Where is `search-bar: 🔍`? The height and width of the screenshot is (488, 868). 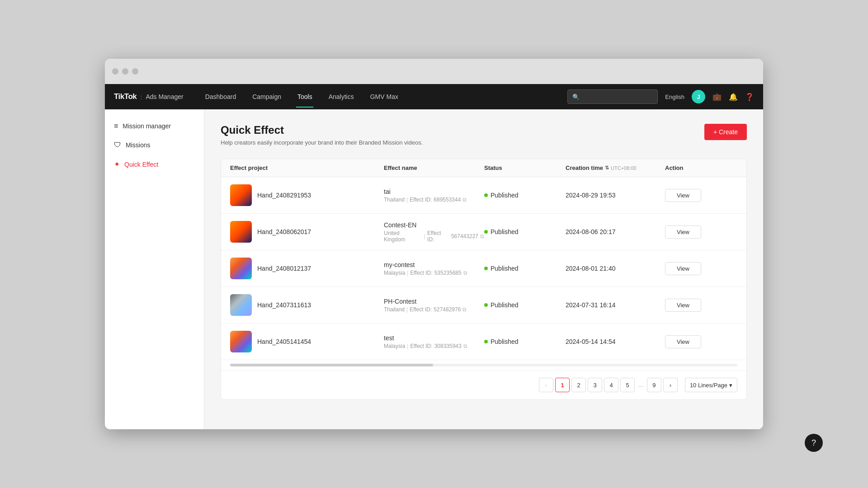
search-bar: 🔍 is located at coordinates (613, 97).